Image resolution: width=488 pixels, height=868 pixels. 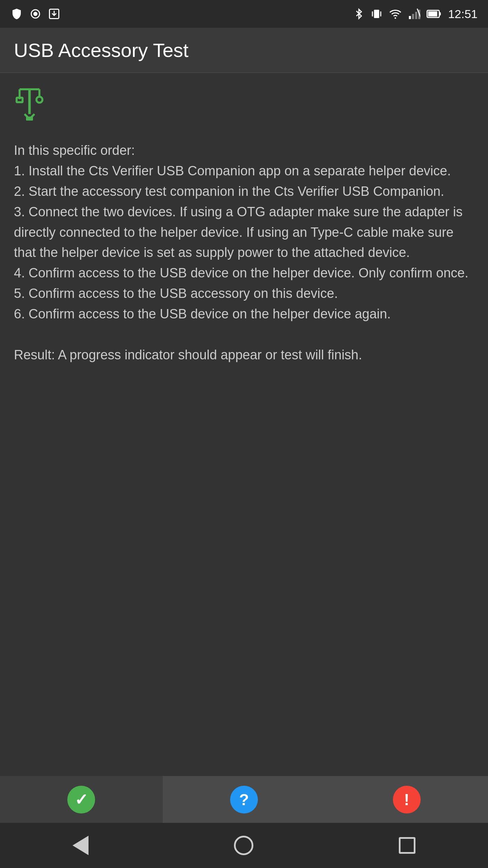 What do you see at coordinates (17, 14) in the screenshot?
I see `shield-icon` at bounding box center [17, 14].